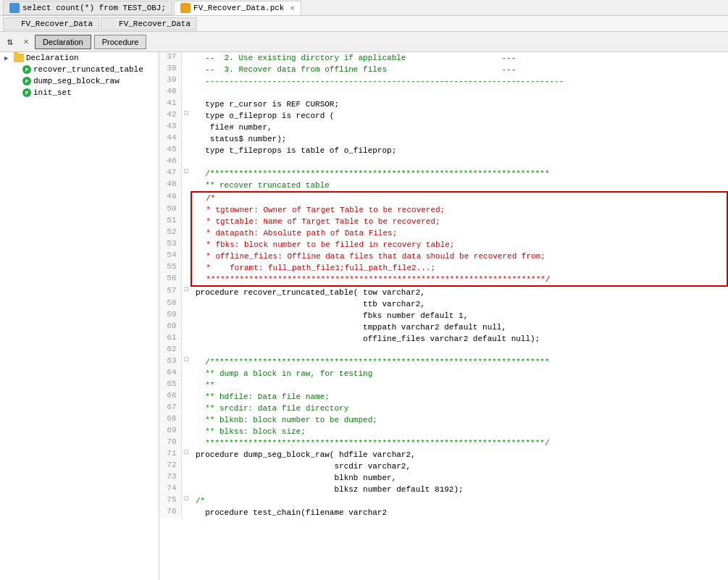 The image size is (728, 580). I want to click on code-line: ** hdfile: Data file name;, so click(459, 397).